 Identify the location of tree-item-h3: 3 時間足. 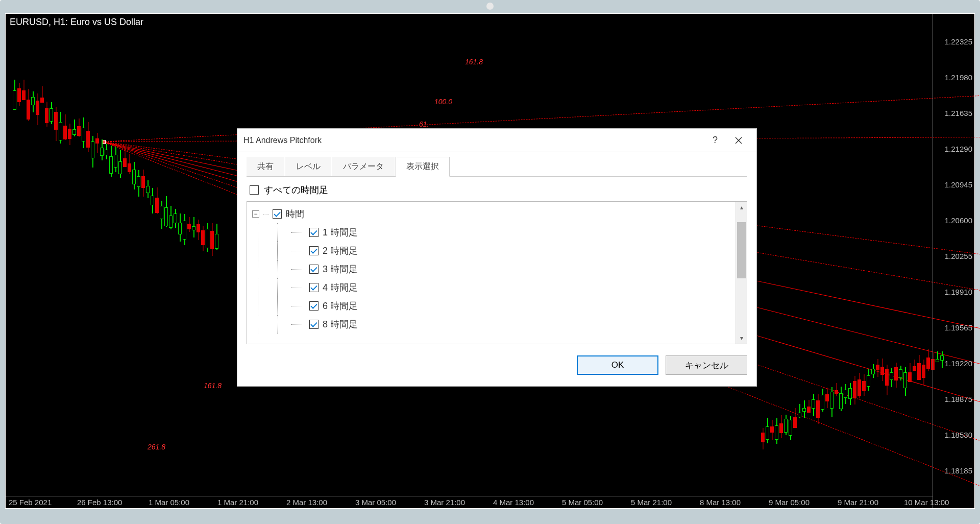
(497, 269).